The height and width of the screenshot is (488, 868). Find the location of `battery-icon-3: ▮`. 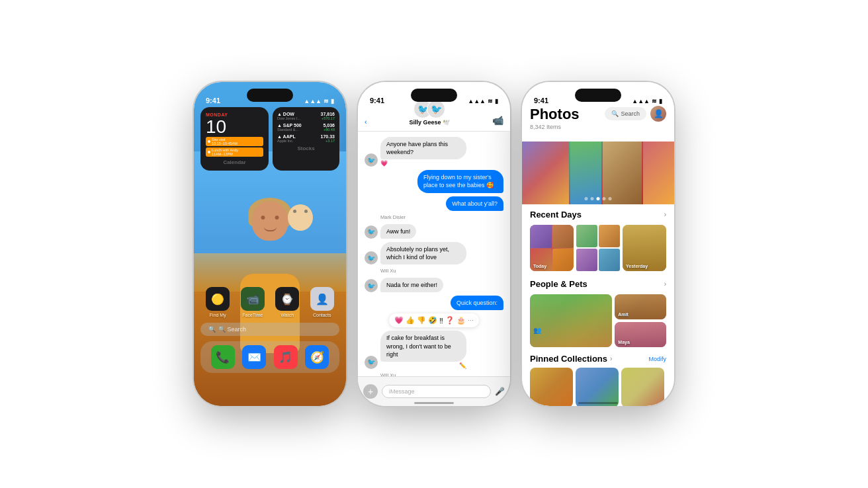

battery-icon-3: ▮ is located at coordinates (660, 101).